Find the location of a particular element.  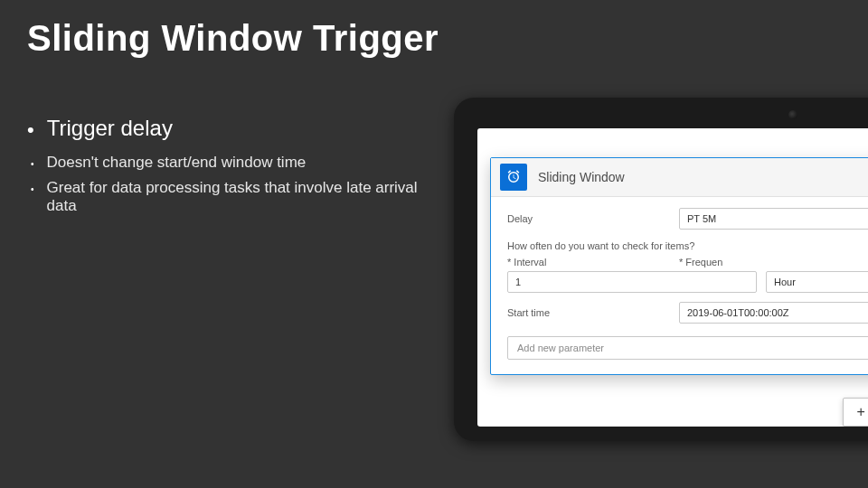

bullet-list: • Trigger delay • Doesn't change start/e… is located at coordinates (235, 169).